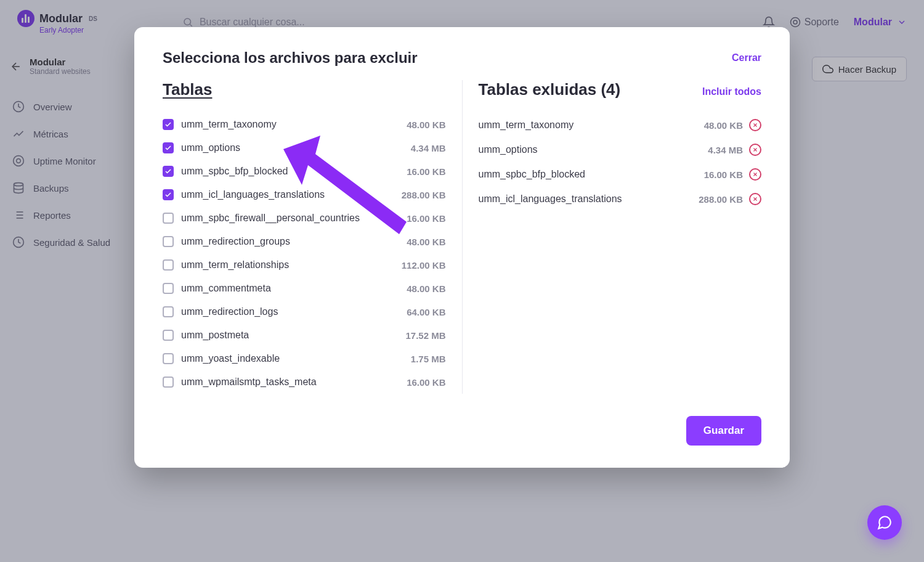 The image size is (924, 562). What do you see at coordinates (304, 148) in the screenshot?
I see `table-row: umm_options4.34 MB` at bounding box center [304, 148].